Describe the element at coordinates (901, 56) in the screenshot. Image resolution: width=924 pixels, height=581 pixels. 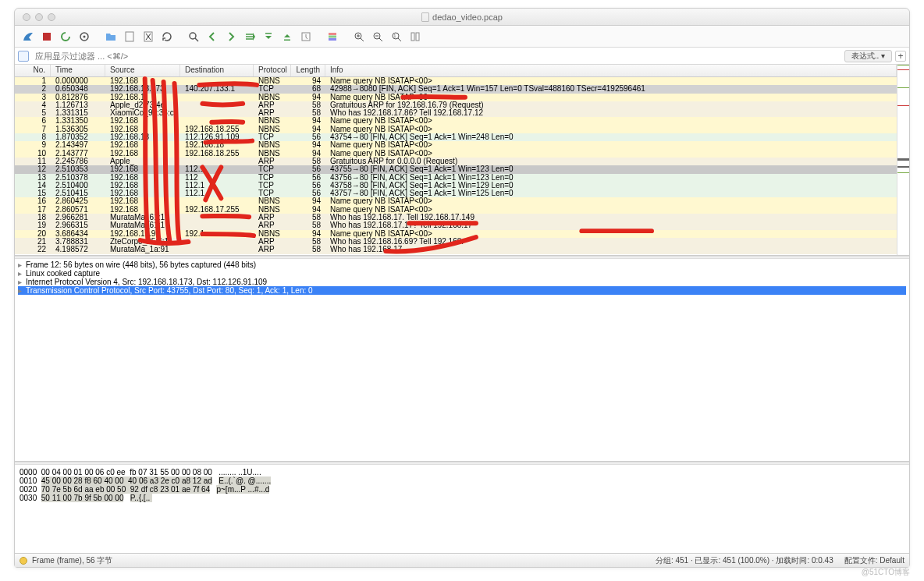
I see `add-filter-button: +` at that location.